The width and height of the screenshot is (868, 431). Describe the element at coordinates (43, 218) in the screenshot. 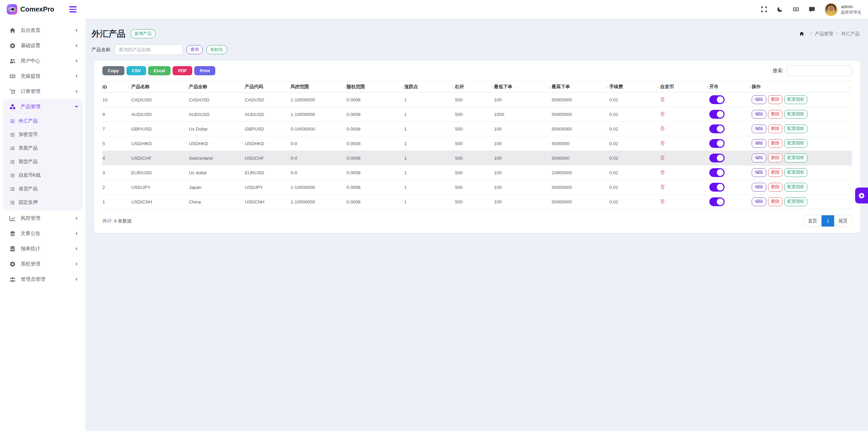

I see `sidebar-item-chart: 风控管理` at that location.